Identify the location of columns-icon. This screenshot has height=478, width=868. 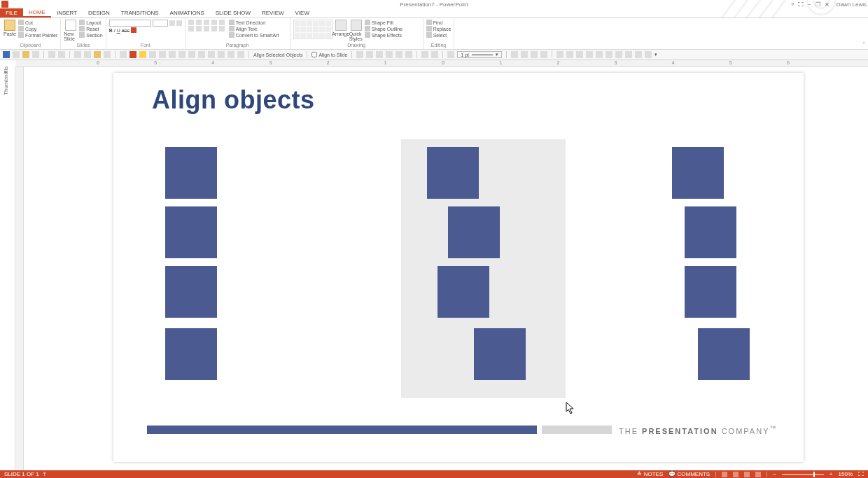
(222, 29).